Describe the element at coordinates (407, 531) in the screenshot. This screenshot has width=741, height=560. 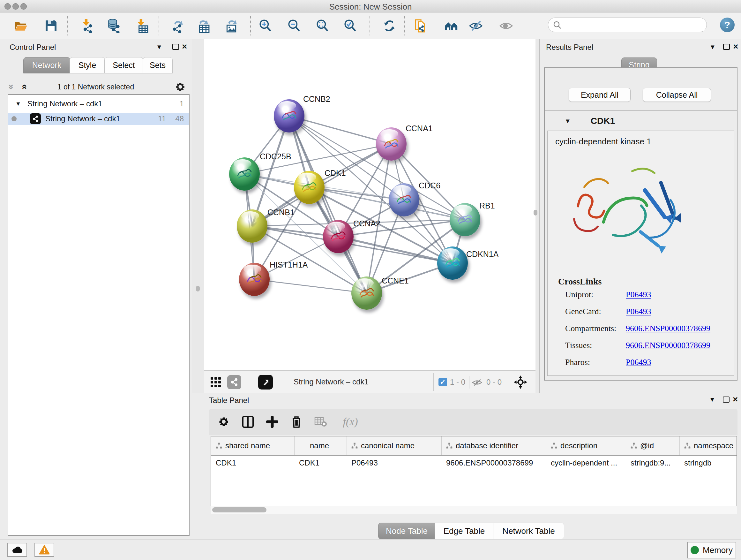
I see `tab-node-table: Node Table` at that location.